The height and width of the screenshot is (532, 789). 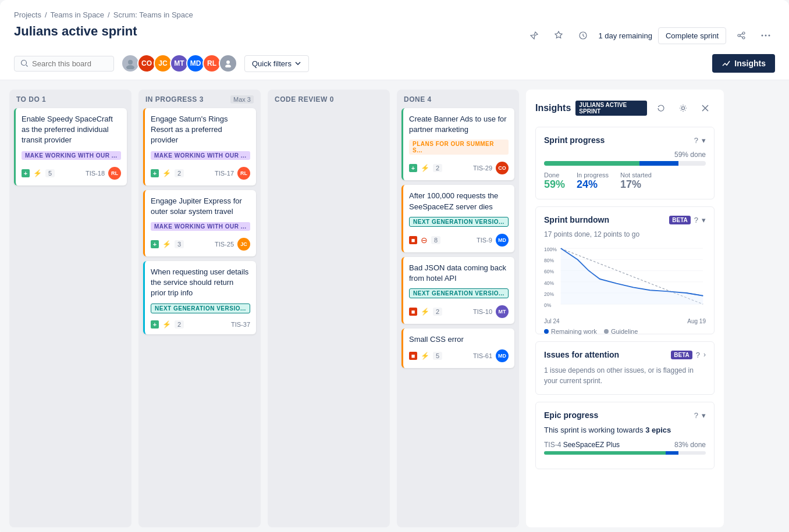 I want to click on page-title: Julians active sprint, so click(x=76, y=31).